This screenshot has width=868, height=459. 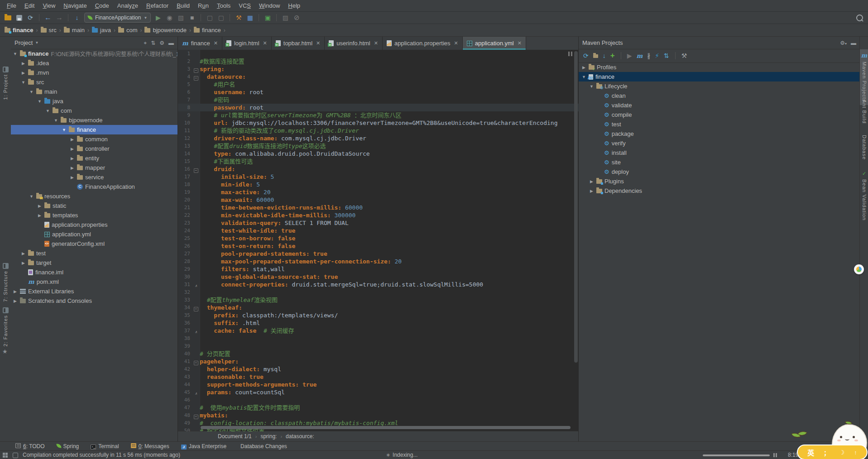 I want to click on maven-row-validate: ⚙validate, so click(x=719, y=105).